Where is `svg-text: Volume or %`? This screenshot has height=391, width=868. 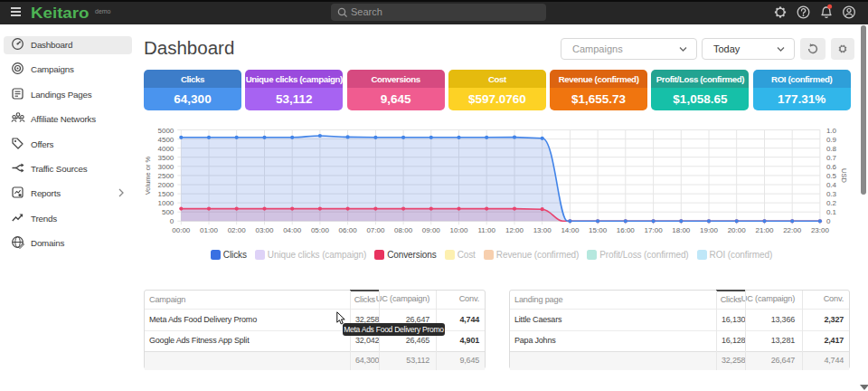
svg-text: Volume or % is located at coordinates (148, 176).